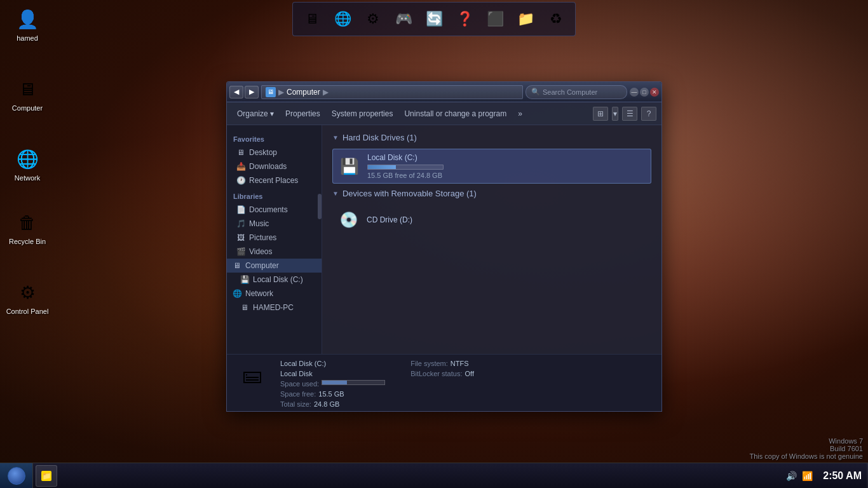  What do you see at coordinates (465, 19) in the screenshot?
I see `toolbar-help-button: ❓` at bounding box center [465, 19].